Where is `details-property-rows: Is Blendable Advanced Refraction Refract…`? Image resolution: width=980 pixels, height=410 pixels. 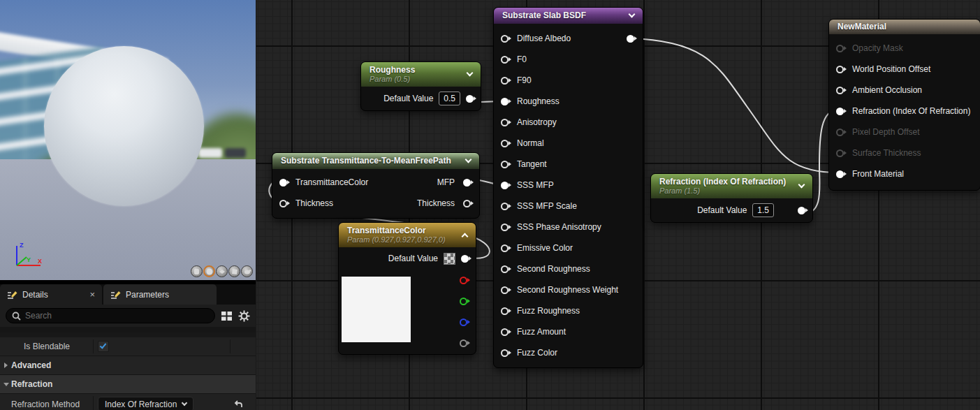
details-property-rows: Is Blendable Advanced Refraction Refract… is located at coordinates (128, 372).